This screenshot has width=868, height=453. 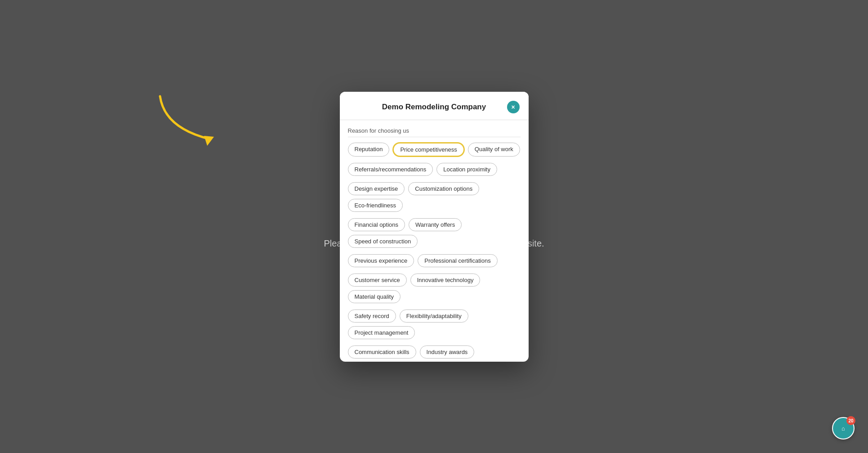 What do you see at coordinates (458, 261) in the screenshot?
I see `tag-certifications: Professional certifications` at bounding box center [458, 261].